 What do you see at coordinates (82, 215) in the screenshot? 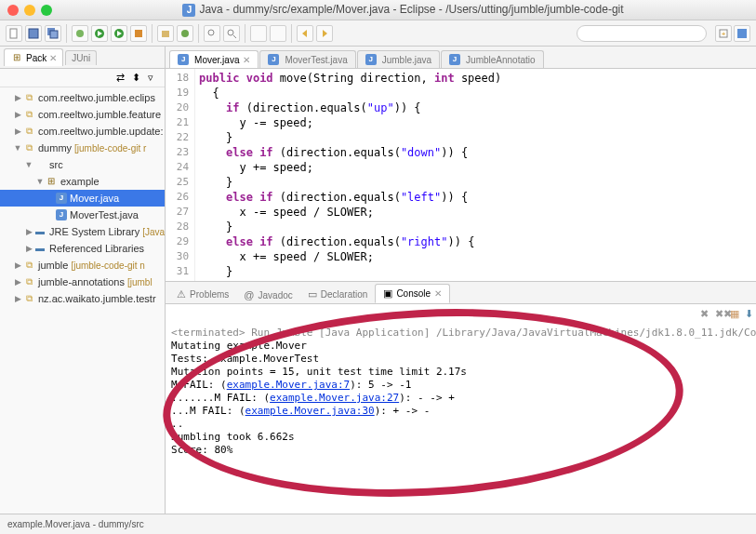
I see `tree-item: JMoverTest.java` at bounding box center [82, 215].